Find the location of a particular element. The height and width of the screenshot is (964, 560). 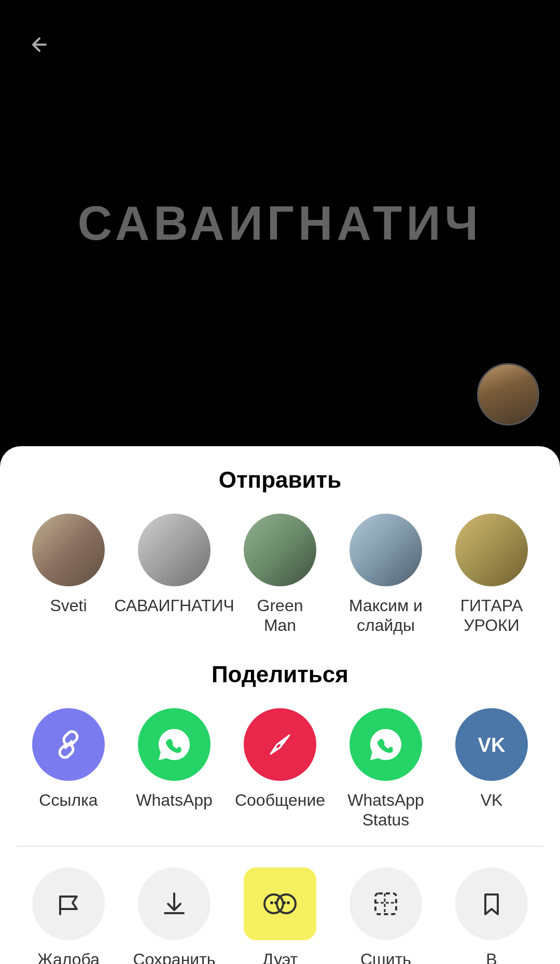

divider is located at coordinates (280, 846).